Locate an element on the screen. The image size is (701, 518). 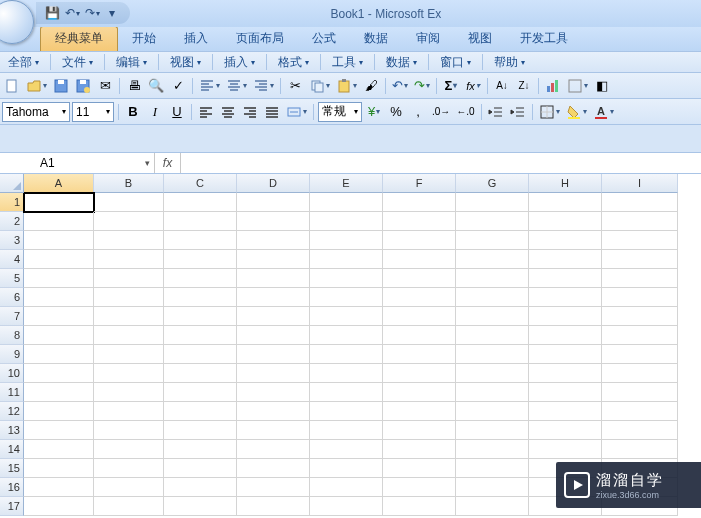
cell-D2 is located at coordinates (274, 222).